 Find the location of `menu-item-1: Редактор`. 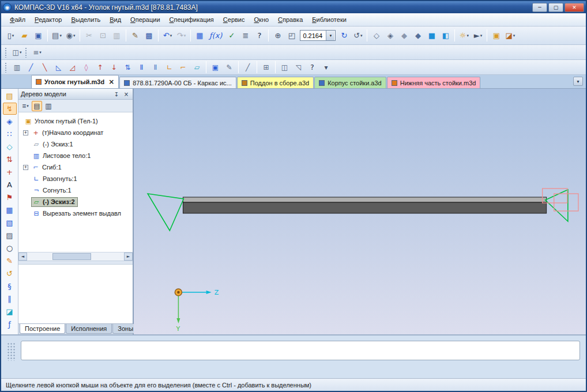

menu-item-1: Редактор is located at coordinates (48, 20).